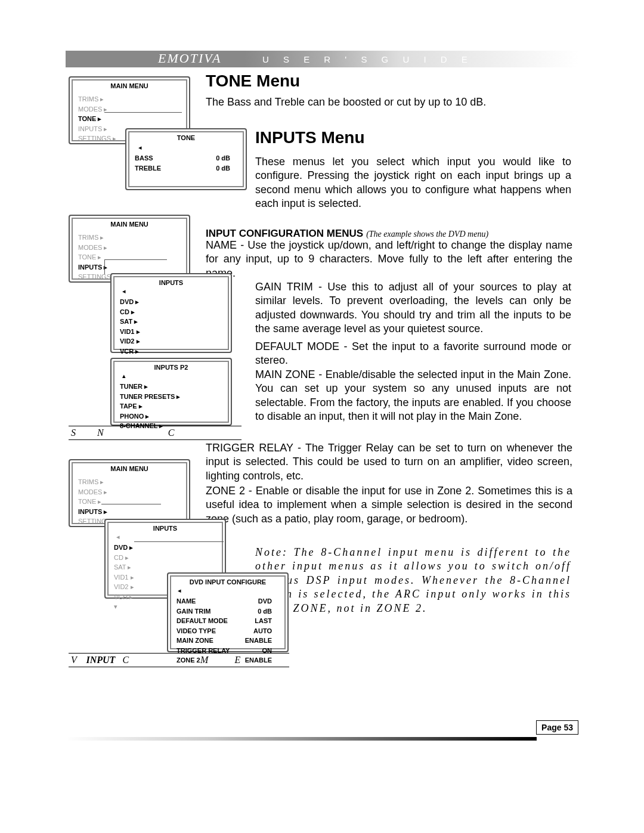 The image size is (644, 833). I want to click on menu-inputs-selected-3: INPUTS, so click(129, 512).